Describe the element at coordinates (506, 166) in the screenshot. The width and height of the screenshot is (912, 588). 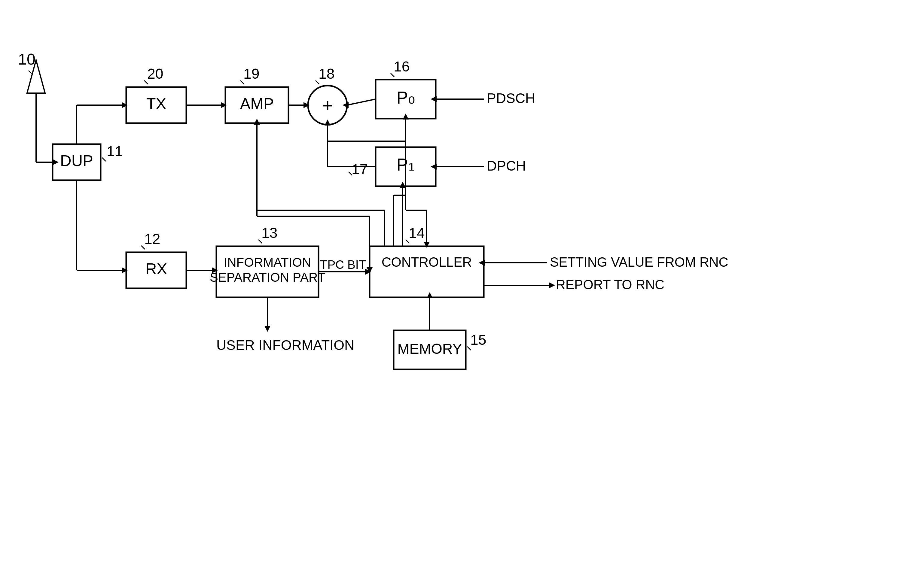
I see `dpch-label: DPCH` at that location.